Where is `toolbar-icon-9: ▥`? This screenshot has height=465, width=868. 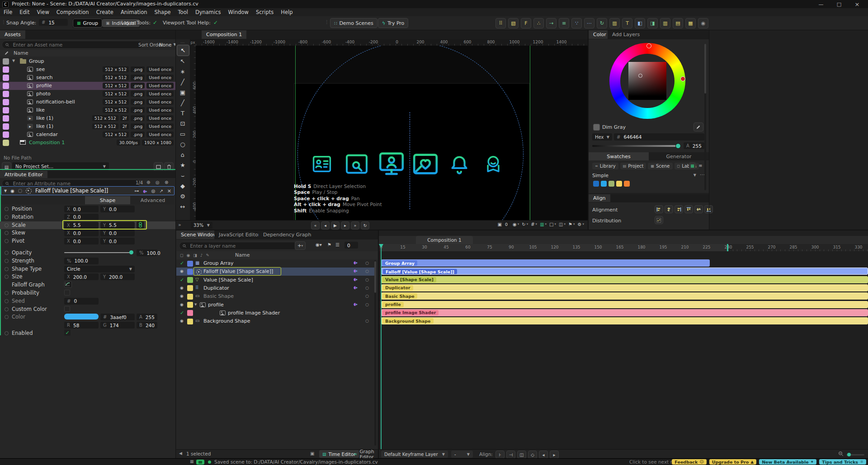 toolbar-icon-9: ▥ is located at coordinates (615, 23).